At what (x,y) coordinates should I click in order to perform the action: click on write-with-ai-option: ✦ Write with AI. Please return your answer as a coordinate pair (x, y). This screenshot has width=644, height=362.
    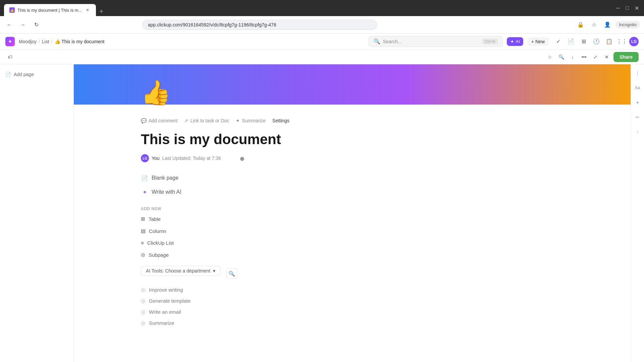
    Looking at the image, I should click on (248, 192).